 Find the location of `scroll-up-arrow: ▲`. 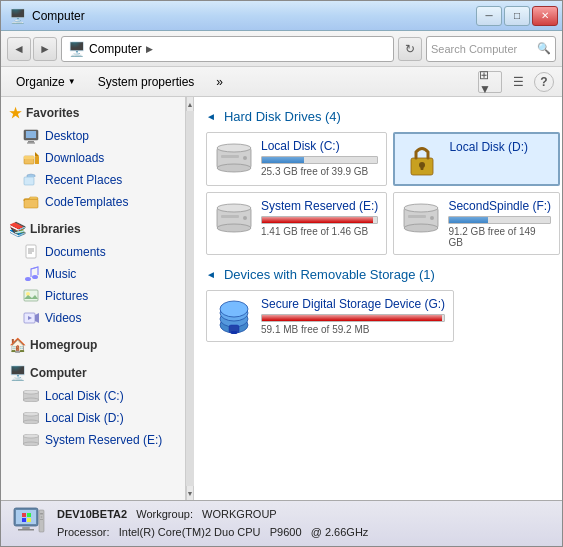

scroll-up-arrow: ▲ is located at coordinates (190, 104).